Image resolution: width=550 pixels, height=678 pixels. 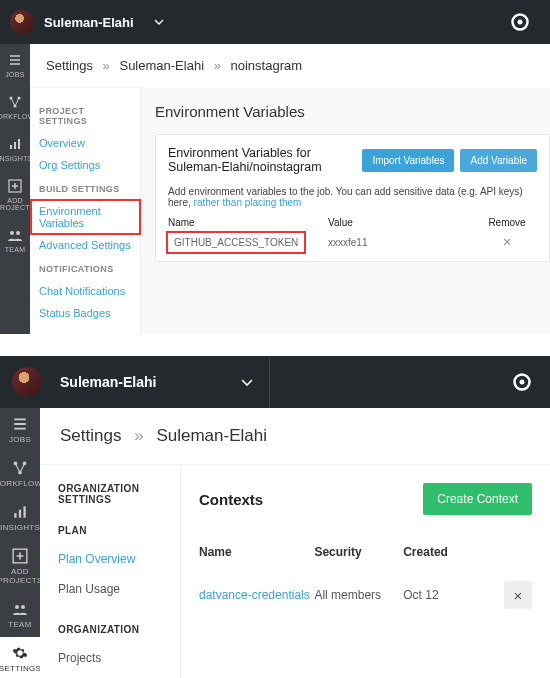 I want to click on nav-cat-organization: ORGANIZATION, so click(x=119, y=630).